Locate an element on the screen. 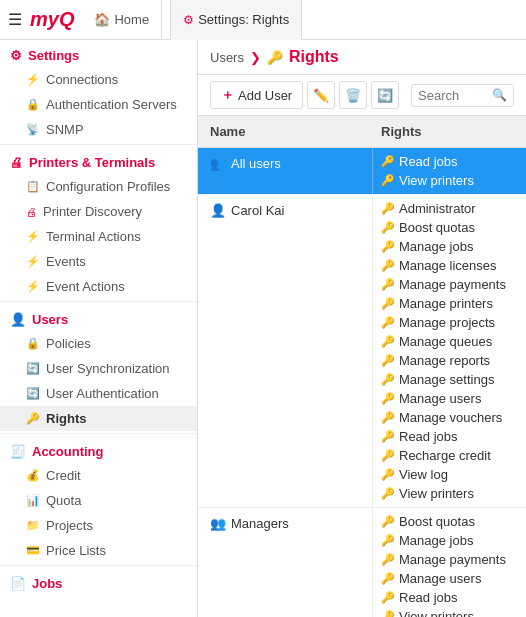 Image resolution: width=526 pixels, height=617 pixels. rights-cell-carol: 🔑Administrator 🔑Boost quotas 🔑Manage job… is located at coordinates (450, 351).